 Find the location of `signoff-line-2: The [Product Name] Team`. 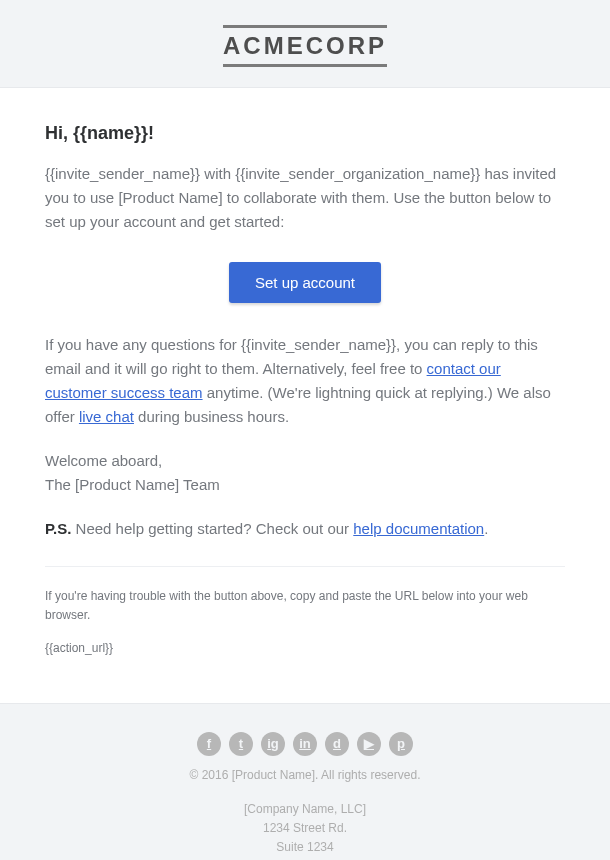

signoff-line-2: The [Product Name] Team is located at coordinates (305, 485).